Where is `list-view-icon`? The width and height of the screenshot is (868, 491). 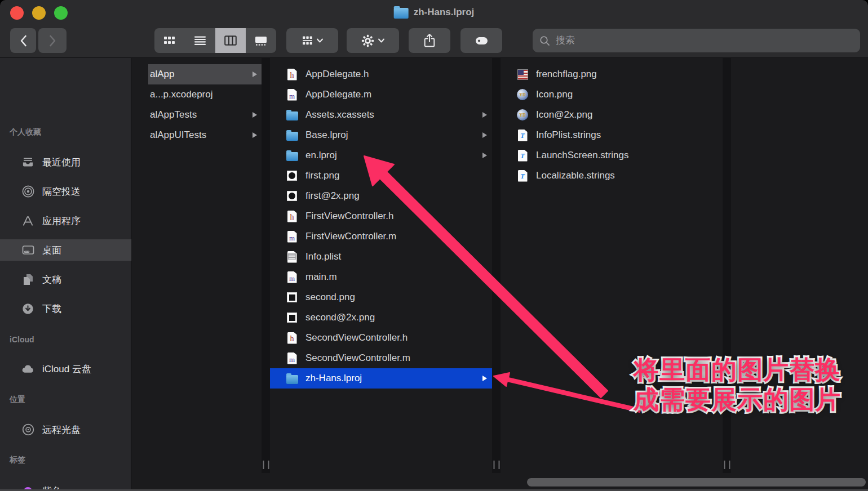 list-view-icon is located at coordinates (200, 41).